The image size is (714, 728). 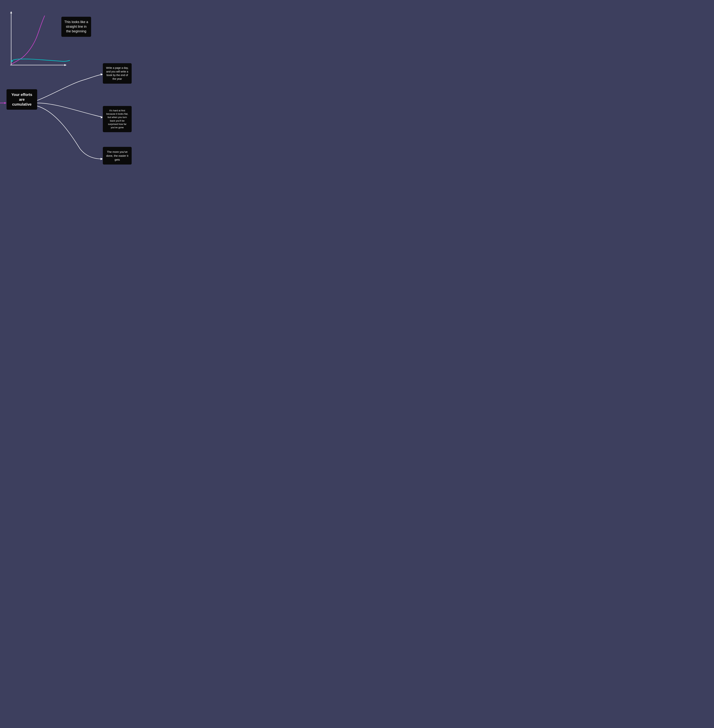 I want to click on hard-at-first-text: It's hard at first because it looks flat…, so click(x=117, y=119).